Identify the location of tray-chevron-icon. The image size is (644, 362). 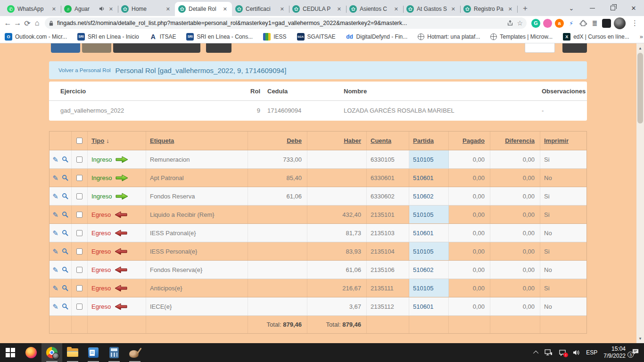
(537, 353).